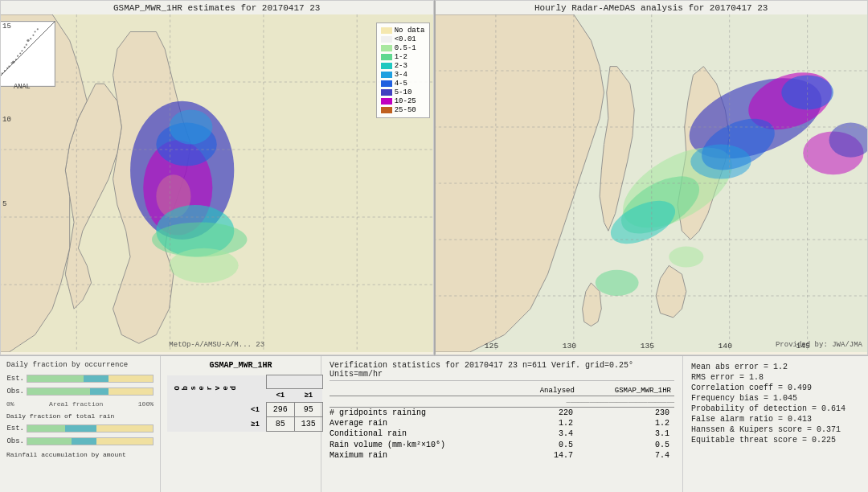  Describe the element at coordinates (422, 391) in the screenshot. I see `col-label-header` at that location.